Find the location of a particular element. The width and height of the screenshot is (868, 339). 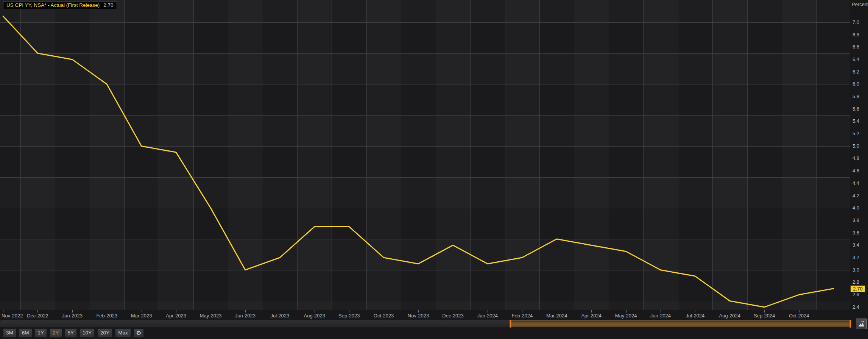

range-button-max: Max is located at coordinates (123, 333).